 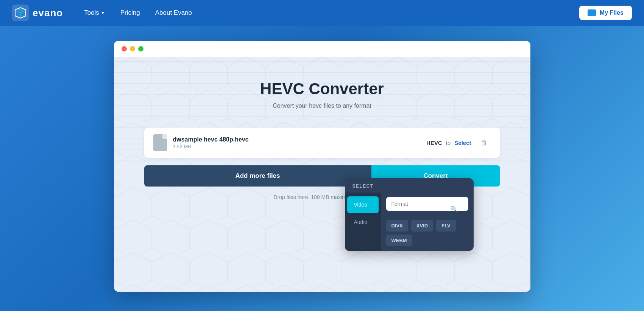 I want to click on format-search-wrap: 🔍, so click(x=427, y=206).